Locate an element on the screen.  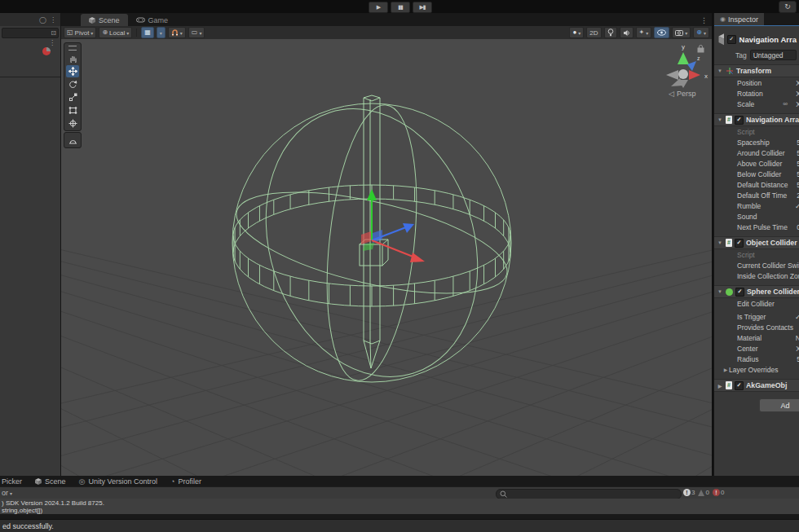
step-button: ▶▮ is located at coordinates (422, 7).